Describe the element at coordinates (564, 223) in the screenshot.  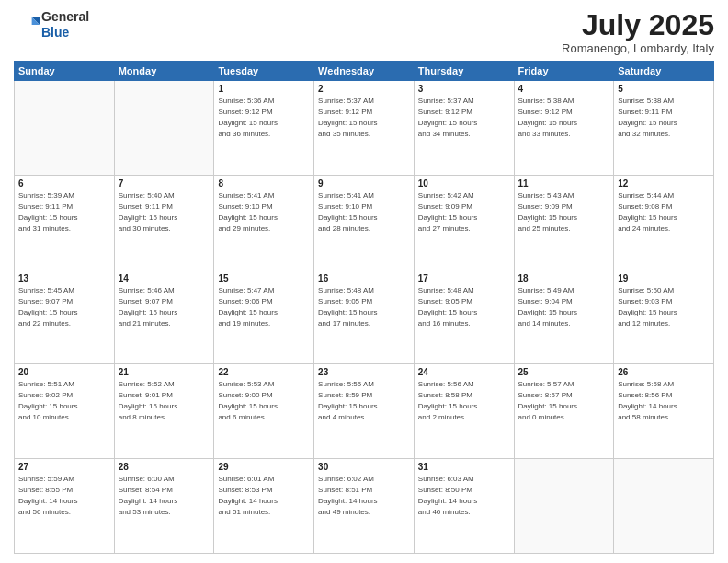
I see `day-cell: 11Sunrise: 5:43 AMSunset: 9:09 PMDayligh…` at that location.